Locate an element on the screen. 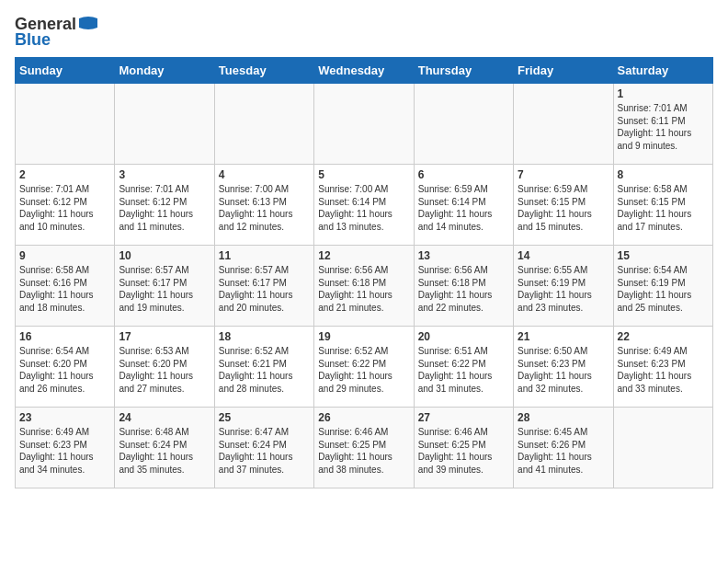 This screenshot has width=728, height=563. cell-info: Sunrise: 6:58 AM Sunset: 6:16 PM Dayligh… is located at coordinates (64, 289).